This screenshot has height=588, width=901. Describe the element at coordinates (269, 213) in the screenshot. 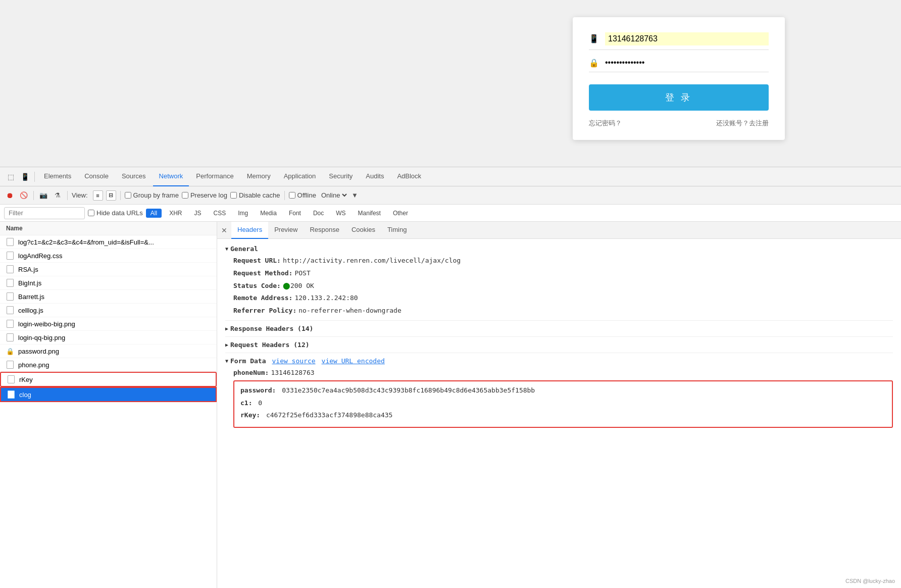

I see `filter-tag-media: Media` at that location.